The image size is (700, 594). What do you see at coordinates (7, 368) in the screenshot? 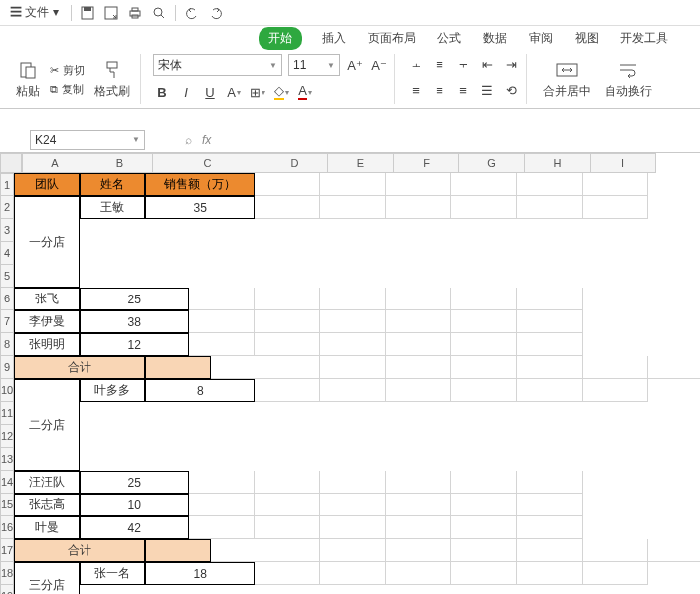
I see `row-header: 9` at bounding box center [7, 368].